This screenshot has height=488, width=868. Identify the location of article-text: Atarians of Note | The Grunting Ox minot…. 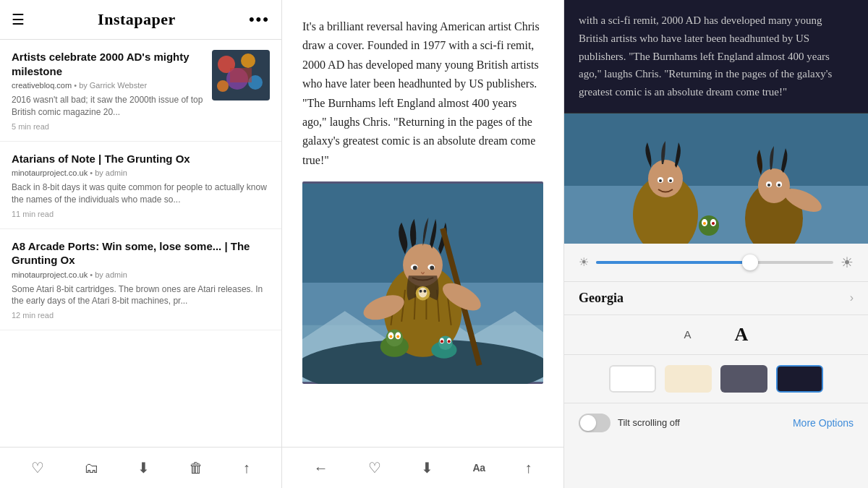
(140, 185).